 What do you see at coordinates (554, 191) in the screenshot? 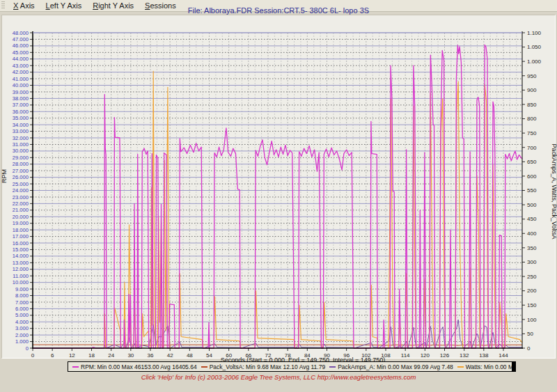
I see `right-axis-title: PackAmps_A, Watts, Pack_VoltsA` at bounding box center [554, 191].